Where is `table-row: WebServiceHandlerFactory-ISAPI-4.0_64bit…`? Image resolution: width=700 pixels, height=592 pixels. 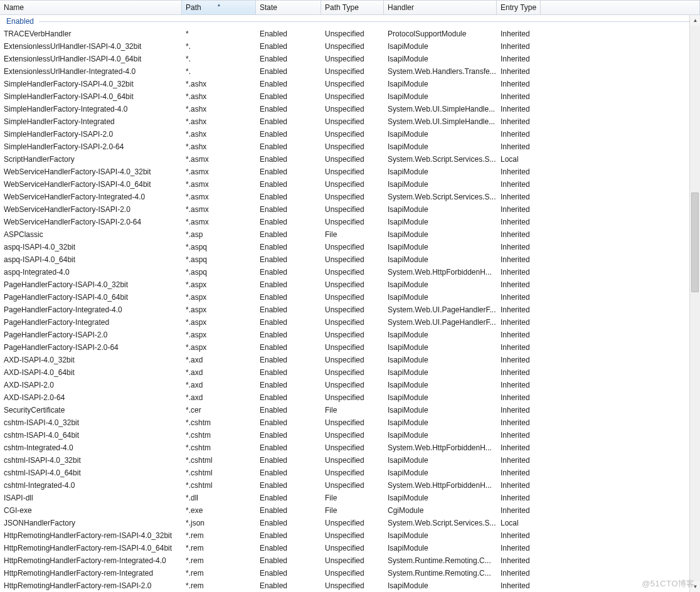 table-row: WebServiceHandlerFactory-ISAPI-4.0_64bit… is located at coordinates (350, 184).